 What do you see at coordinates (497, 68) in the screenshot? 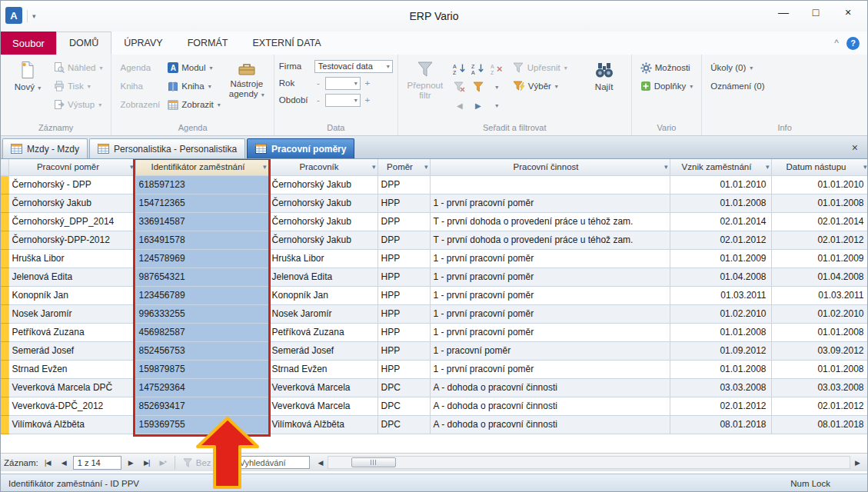
I see `clear-sort-button: AZ` at bounding box center [497, 68].